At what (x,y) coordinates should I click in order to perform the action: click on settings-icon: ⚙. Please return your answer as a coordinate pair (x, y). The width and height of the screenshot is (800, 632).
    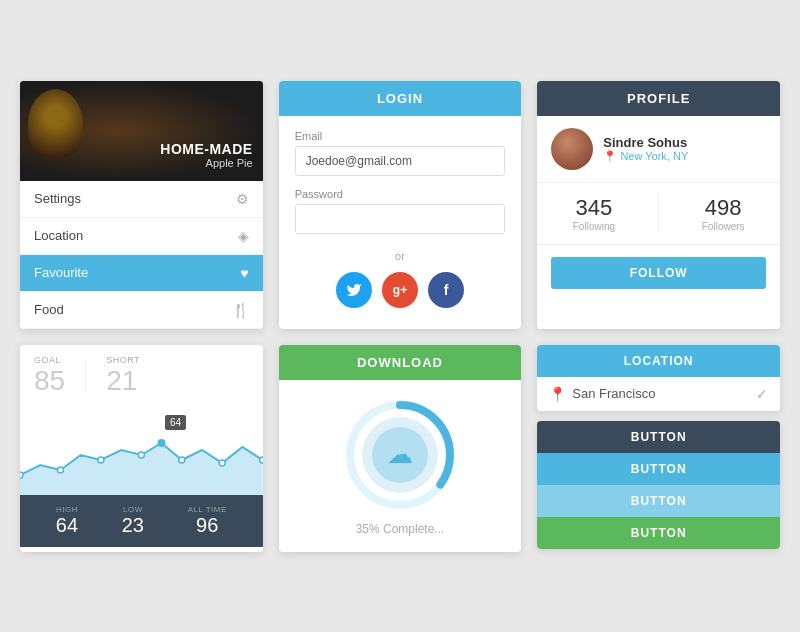
    Looking at the image, I should click on (242, 199).